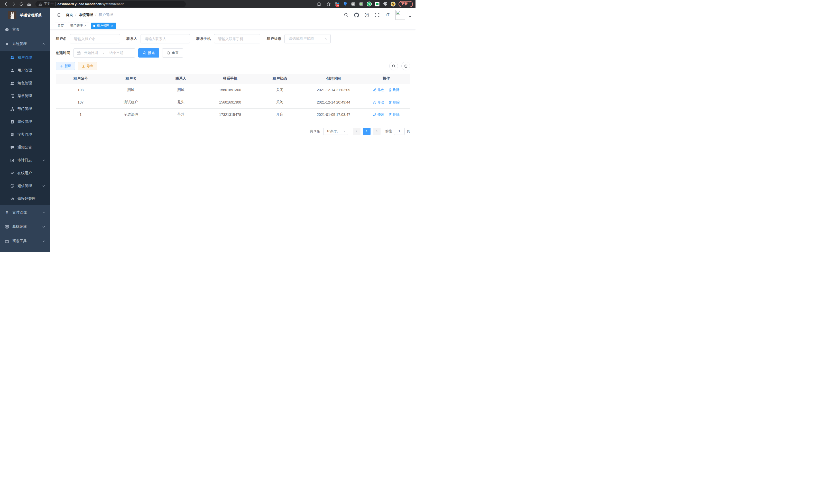 This screenshot has width=831, height=504. I want to click on address-bar: 不安全 dashboard.yudao.iocoder.cn/system/te…, so click(111, 4).